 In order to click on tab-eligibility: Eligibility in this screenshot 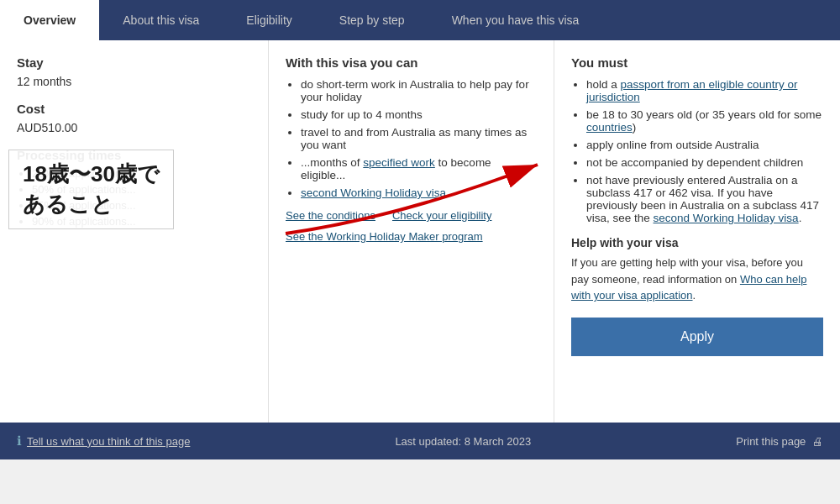, I will do `click(269, 20)`.